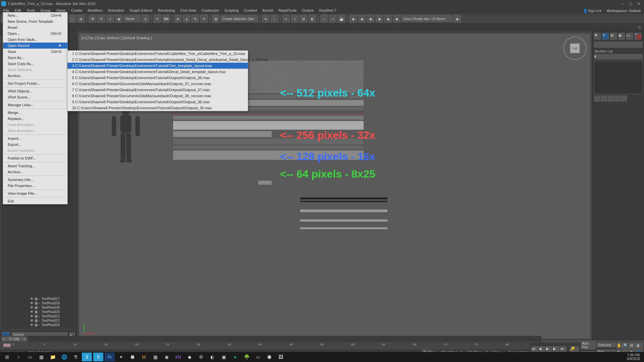 The image size is (644, 362). What do you see at coordinates (53, 357) in the screenshot?
I see `task-explorer: 📁` at bounding box center [53, 357].